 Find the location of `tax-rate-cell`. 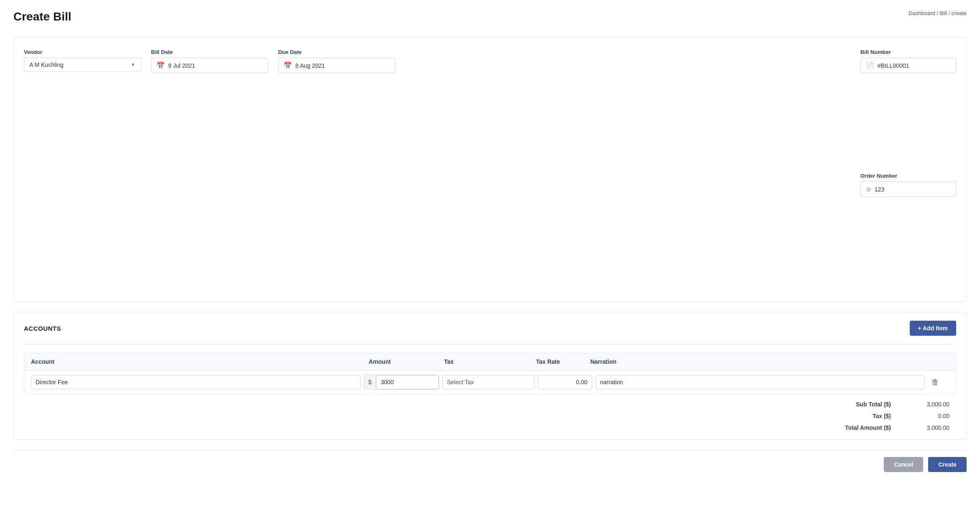

tax-rate-cell is located at coordinates (565, 382).